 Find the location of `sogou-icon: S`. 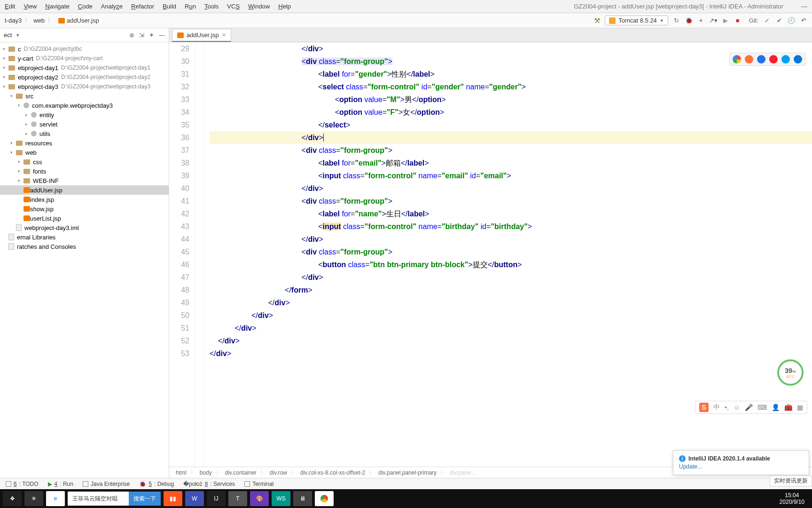

sogou-icon: S is located at coordinates (704, 407).